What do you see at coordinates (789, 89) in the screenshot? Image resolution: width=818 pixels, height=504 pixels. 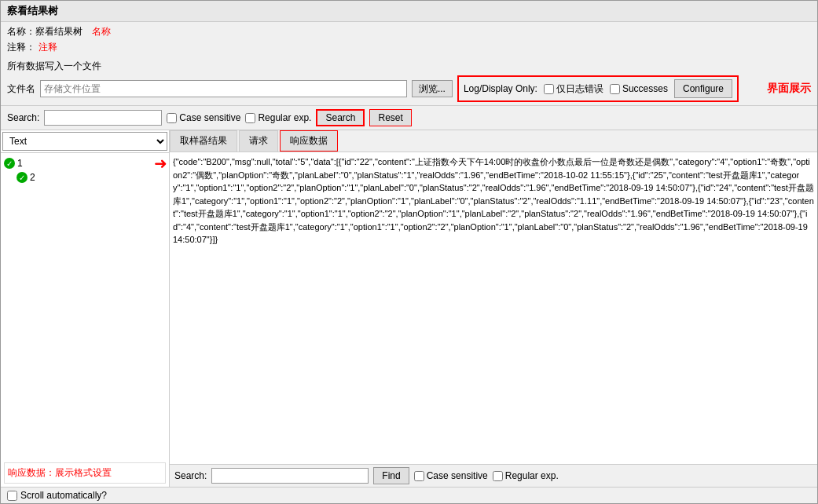 I see `interface-label: 界面展示` at bounding box center [789, 89].